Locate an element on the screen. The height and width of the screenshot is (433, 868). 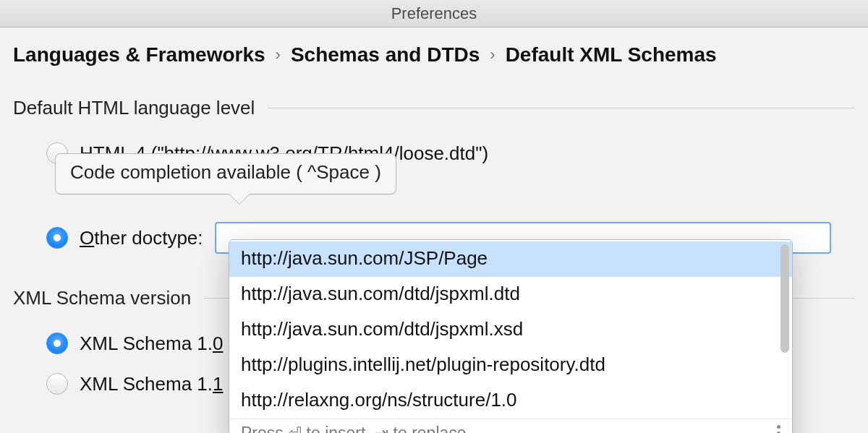
tooltip-text: Code completion available ( ^Space ) is located at coordinates (226, 172).